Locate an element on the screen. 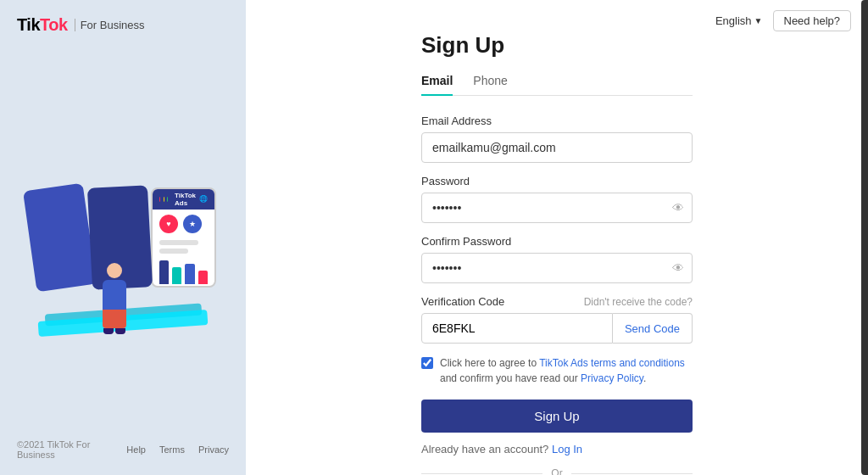 The image size is (868, 475). already-account-text: Already have an account? is located at coordinates (485, 450).